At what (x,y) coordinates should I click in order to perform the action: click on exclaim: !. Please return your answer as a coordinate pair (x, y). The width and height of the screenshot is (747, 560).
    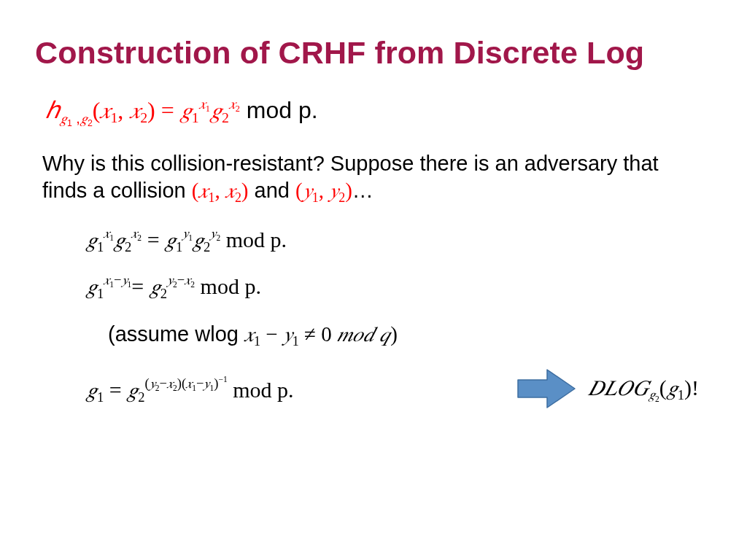
    Looking at the image, I should click on (695, 388).